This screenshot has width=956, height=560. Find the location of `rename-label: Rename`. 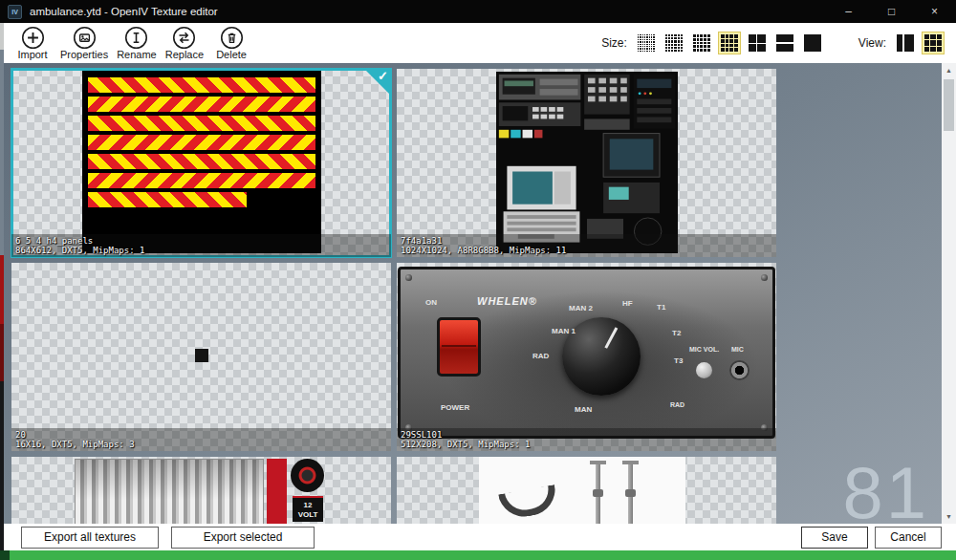

rename-label: Rename is located at coordinates (137, 55).